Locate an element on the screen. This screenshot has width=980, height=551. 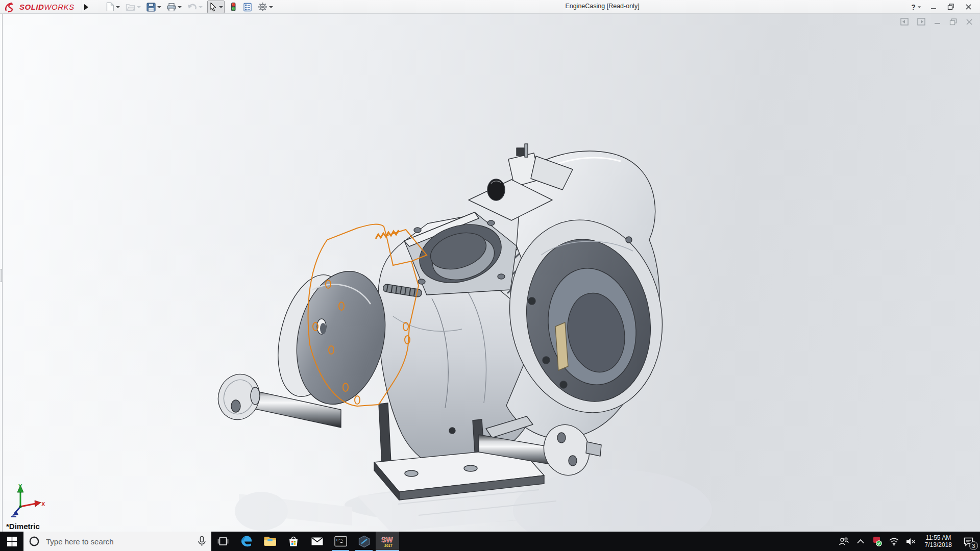
search-input is located at coordinates (118, 542).